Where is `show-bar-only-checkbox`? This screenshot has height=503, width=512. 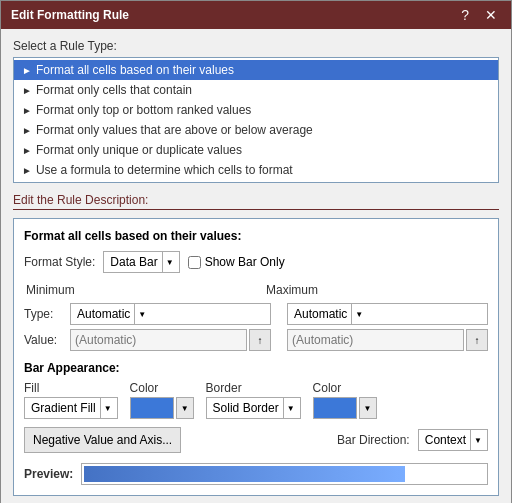
show-bar-only-checkbox is located at coordinates (194, 262).